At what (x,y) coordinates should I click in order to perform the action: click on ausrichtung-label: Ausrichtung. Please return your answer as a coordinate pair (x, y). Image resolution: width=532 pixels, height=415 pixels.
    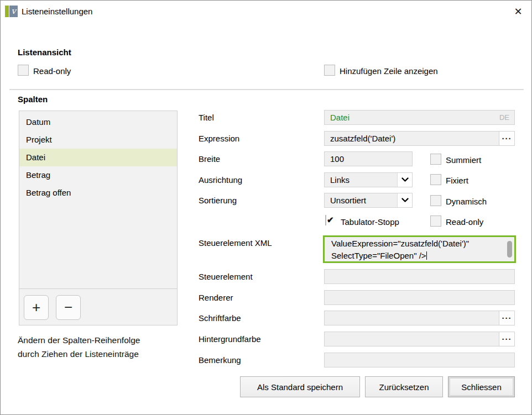
    Looking at the image, I should click on (220, 180).